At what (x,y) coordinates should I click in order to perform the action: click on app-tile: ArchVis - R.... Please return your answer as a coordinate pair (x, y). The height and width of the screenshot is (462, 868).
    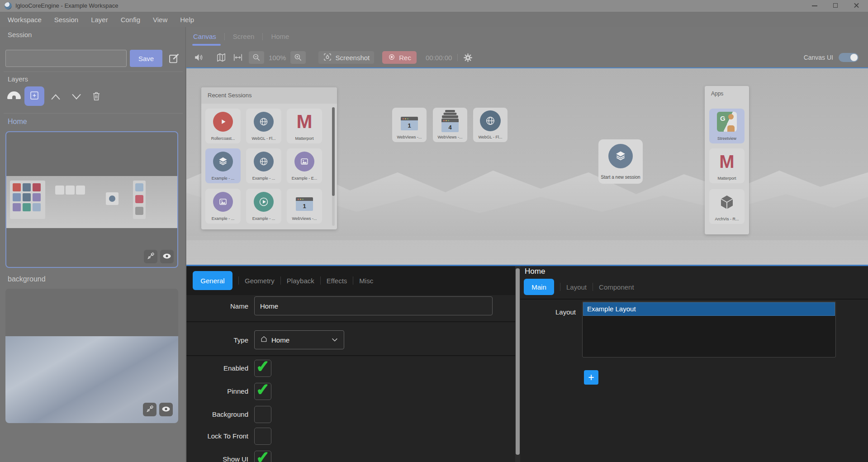
    Looking at the image, I should click on (727, 206).